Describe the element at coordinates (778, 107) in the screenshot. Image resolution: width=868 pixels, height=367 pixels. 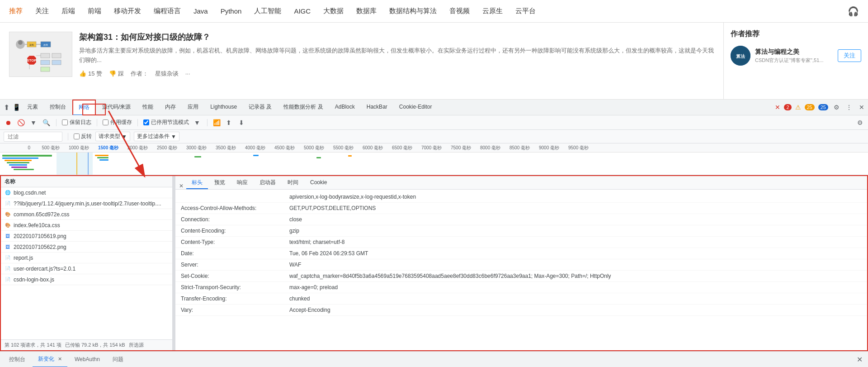
I see `close-circle-icon: ✕` at that location.